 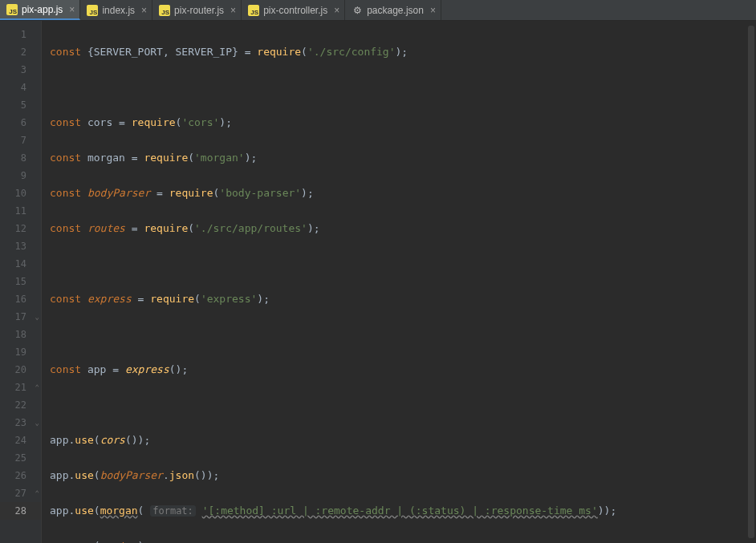 What do you see at coordinates (393, 10) in the screenshot?
I see `tab-package-json: ⚙ package.json ×` at bounding box center [393, 10].